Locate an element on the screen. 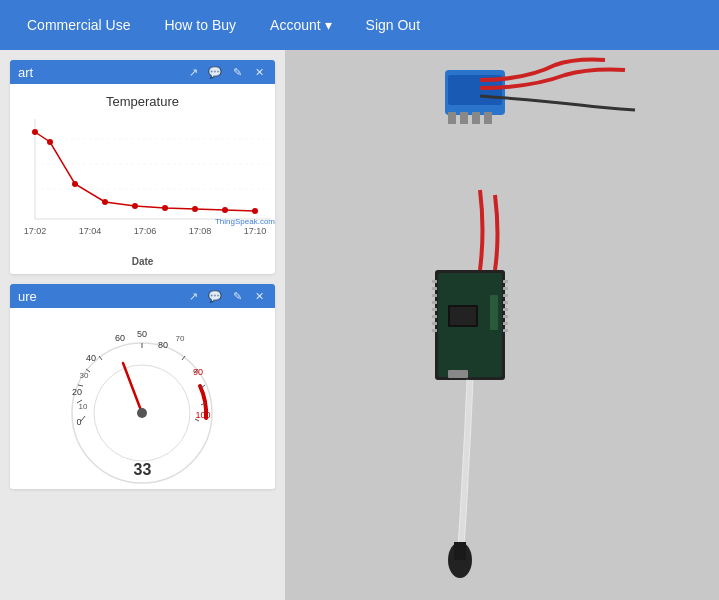  share-icon-2: ↗ is located at coordinates (193, 296).